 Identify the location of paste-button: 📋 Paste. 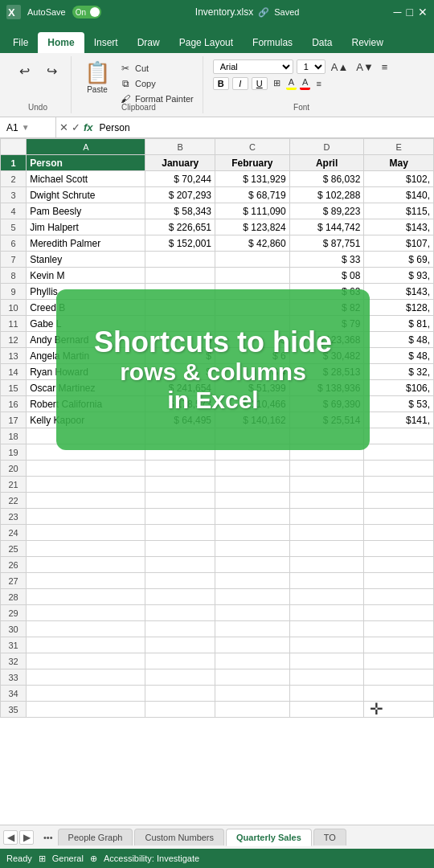
(97, 77).